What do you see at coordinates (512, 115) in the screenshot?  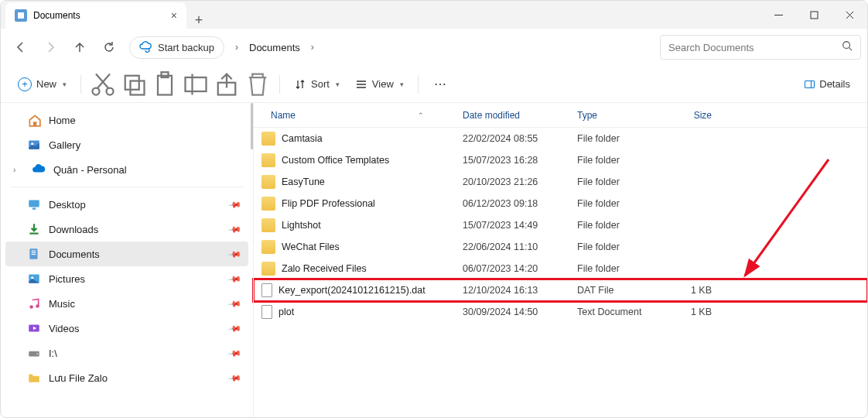 I see `column-date: Date modified` at bounding box center [512, 115].